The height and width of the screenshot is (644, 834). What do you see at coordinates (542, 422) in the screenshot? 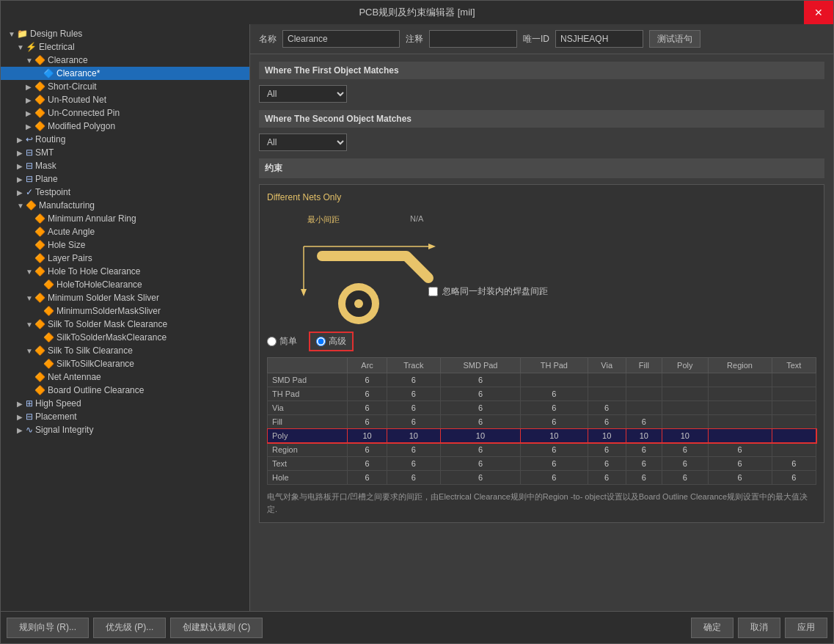
I see `table-row: Fill666666` at bounding box center [542, 422].